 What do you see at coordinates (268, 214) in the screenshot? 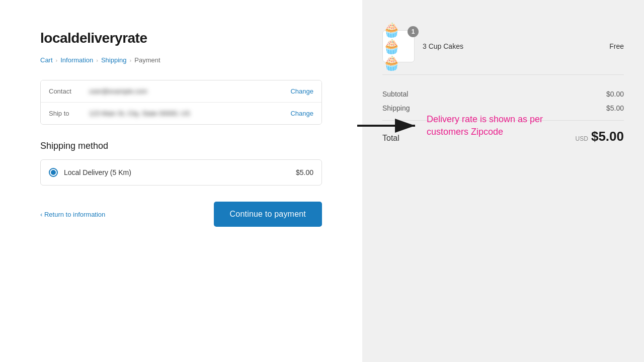
I see `continue-to-payment-button: Continue to payment` at bounding box center [268, 214].